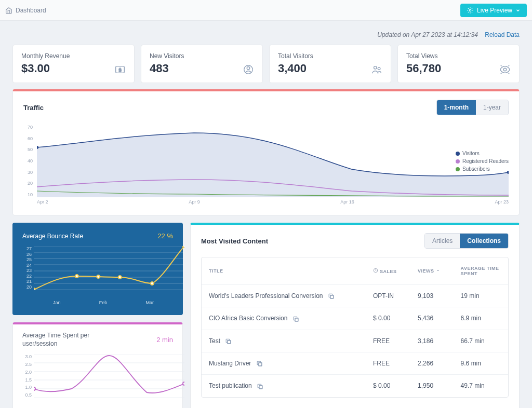 The height and width of the screenshot is (408, 532). I want to click on col-title: TITLE, so click(284, 271).